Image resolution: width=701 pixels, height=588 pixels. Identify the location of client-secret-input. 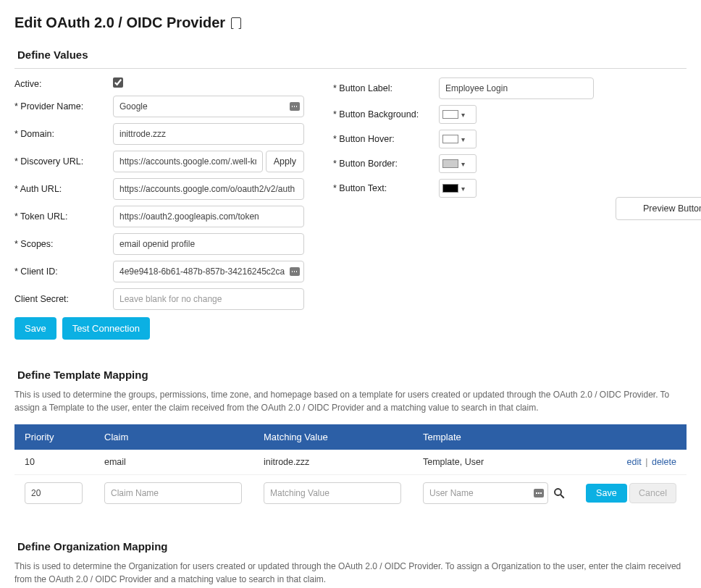
(209, 299).